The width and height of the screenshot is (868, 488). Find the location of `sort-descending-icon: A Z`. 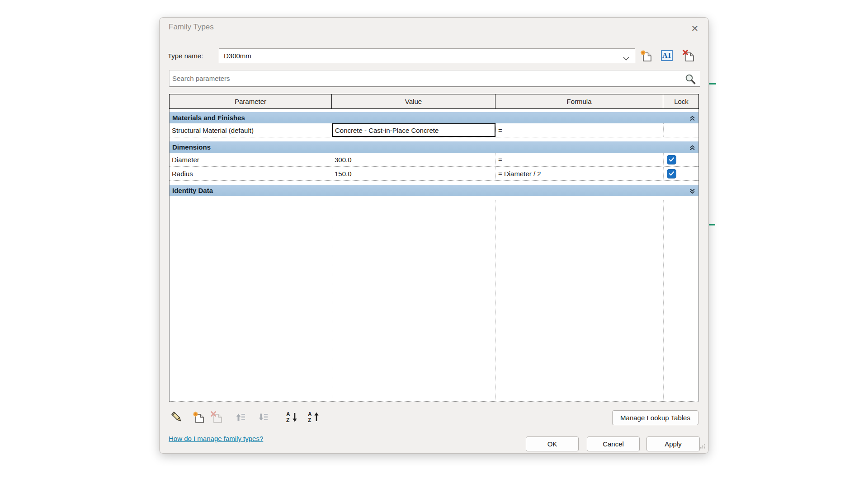

sort-descending-icon: A Z is located at coordinates (314, 417).